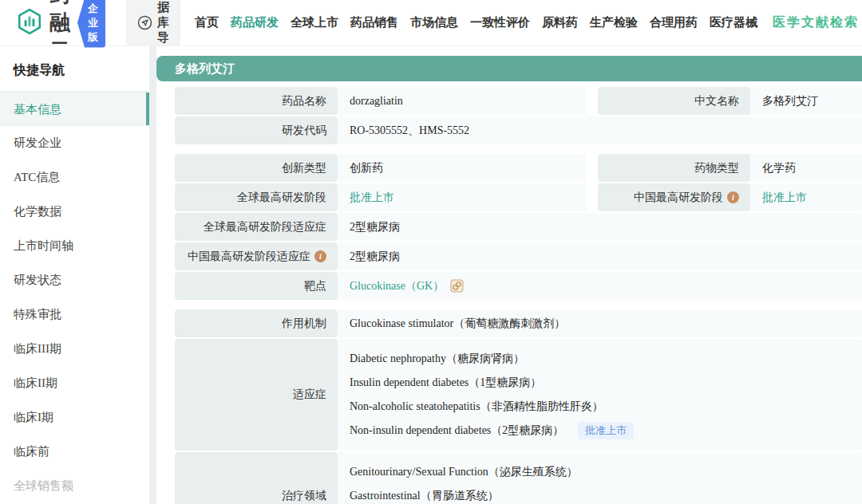 This screenshot has height=504, width=862. Describe the element at coordinates (204, 69) in the screenshot. I see `page-title: 多格列艾汀` at that location.